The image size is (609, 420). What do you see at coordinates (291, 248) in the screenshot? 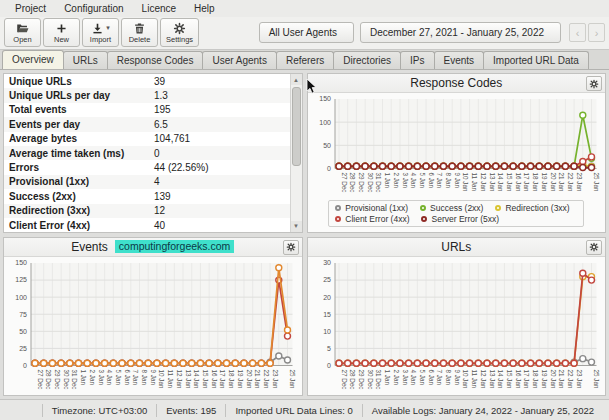
I see `events-settings-button` at bounding box center [291, 248].